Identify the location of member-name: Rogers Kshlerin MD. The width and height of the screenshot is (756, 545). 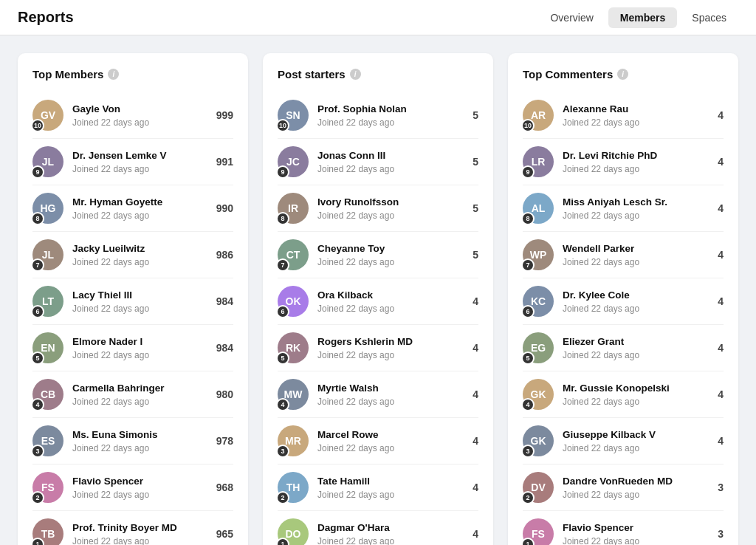
(392, 342).